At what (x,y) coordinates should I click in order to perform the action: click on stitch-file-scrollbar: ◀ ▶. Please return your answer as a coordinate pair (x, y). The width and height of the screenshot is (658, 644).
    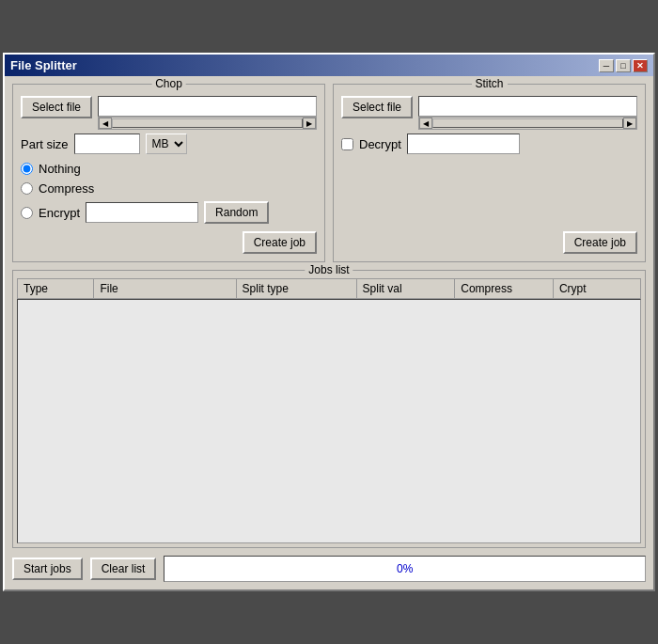
    Looking at the image, I should click on (528, 123).